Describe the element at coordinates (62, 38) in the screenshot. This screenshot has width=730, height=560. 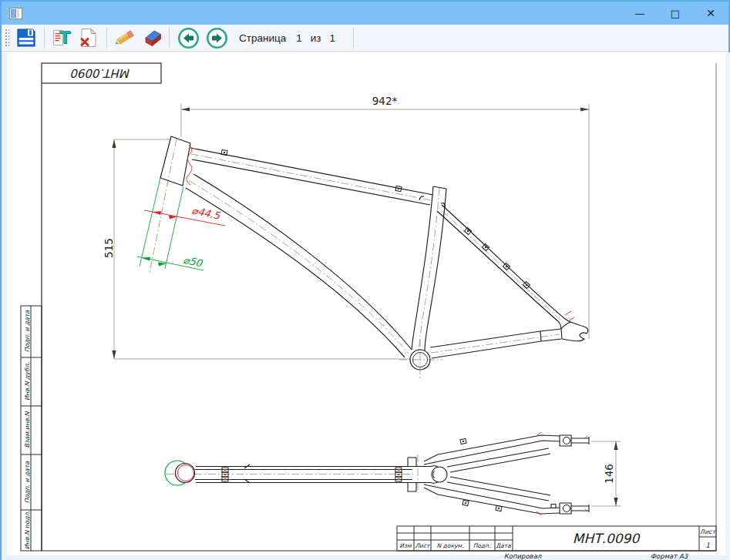
I see `text-edit-icon: T T` at that location.